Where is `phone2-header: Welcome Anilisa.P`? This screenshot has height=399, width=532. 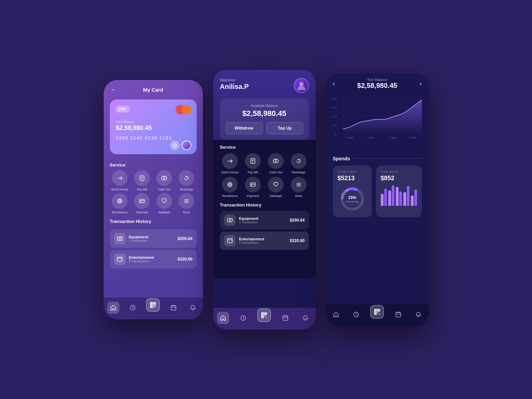
phone2-header: Welcome Anilisa.P is located at coordinates (264, 84).